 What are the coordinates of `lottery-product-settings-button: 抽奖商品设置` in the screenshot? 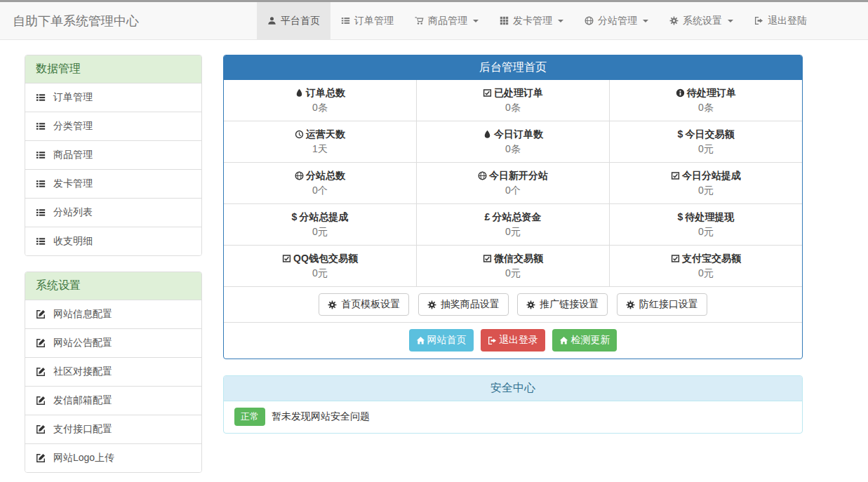 It's located at (463, 304).